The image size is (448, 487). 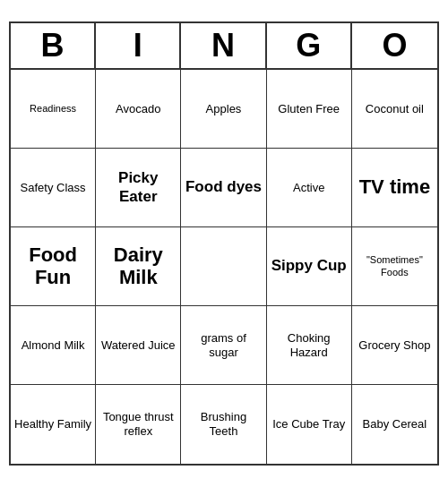 I want to click on bingo-header: BINGO, so click(x=224, y=47).